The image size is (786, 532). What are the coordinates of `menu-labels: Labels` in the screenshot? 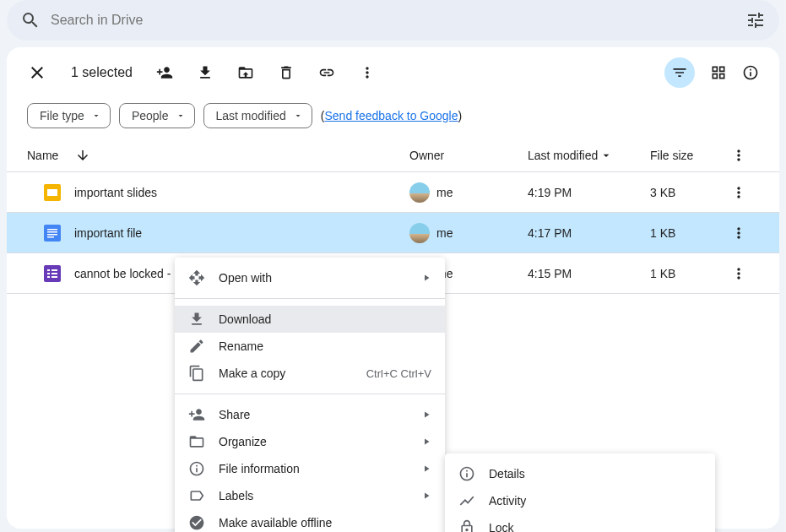 It's located at (310, 496).